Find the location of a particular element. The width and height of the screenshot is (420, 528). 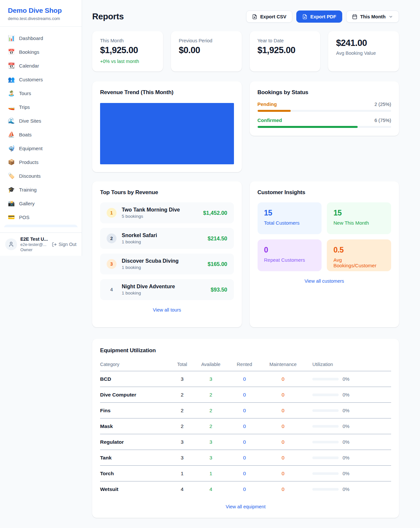

sidebar-item-reports-clipped is located at coordinates (41, 226).